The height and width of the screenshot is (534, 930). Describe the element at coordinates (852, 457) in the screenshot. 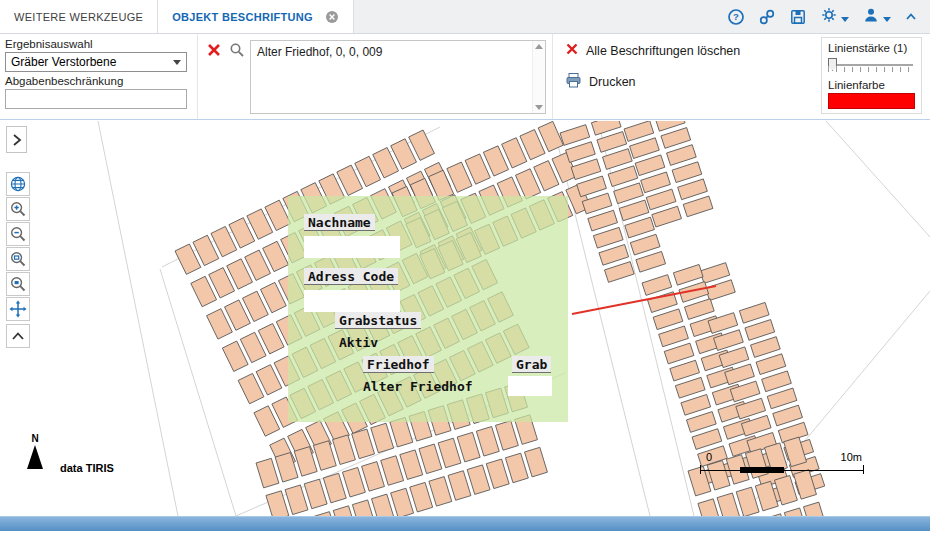

I see `scale-end-label: 10m` at that location.